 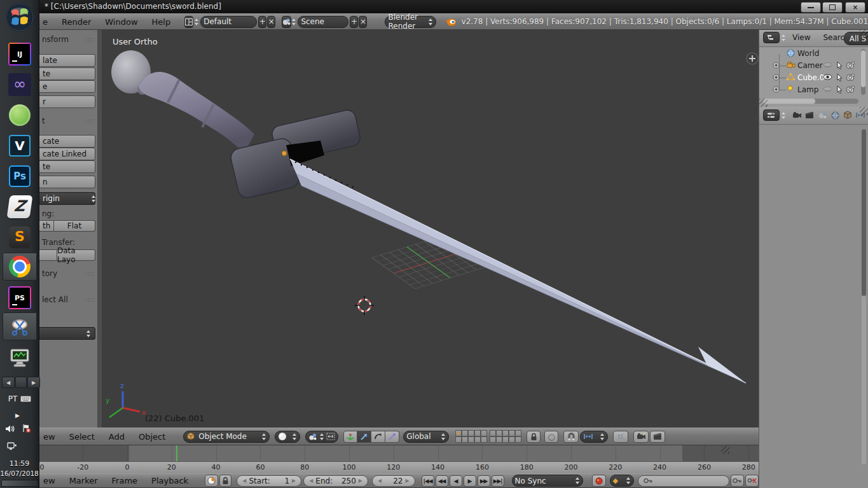 What do you see at coordinates (286, 22) in the screenshot?
I see `scene-browse-icon` at bounding box center [286, 22].